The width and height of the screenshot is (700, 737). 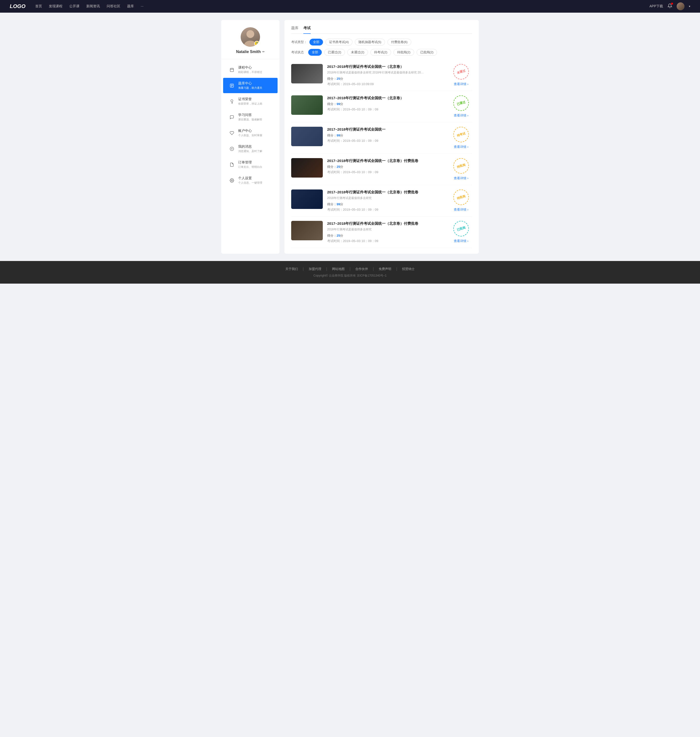 What do you see at coordinates (75, 6) in the screenshot?
I see `nav-opencourse: 公开课` at bounding box center [75, 6].